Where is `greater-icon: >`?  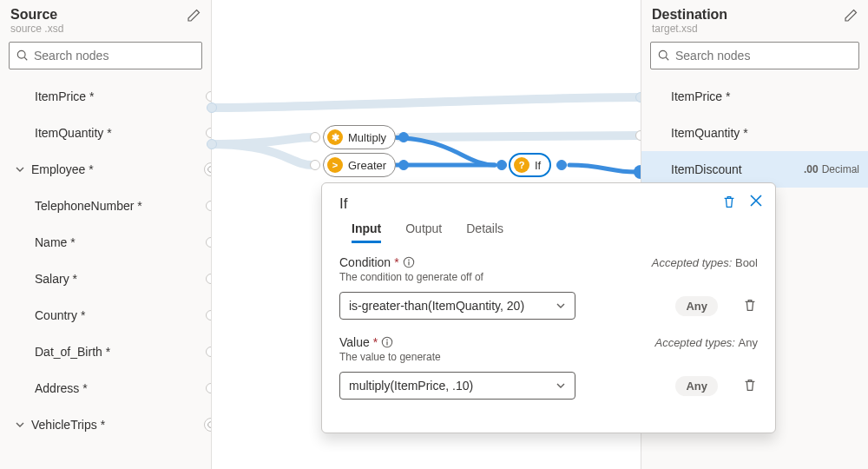
greater-icon: > is located at coordinates (335, 165).